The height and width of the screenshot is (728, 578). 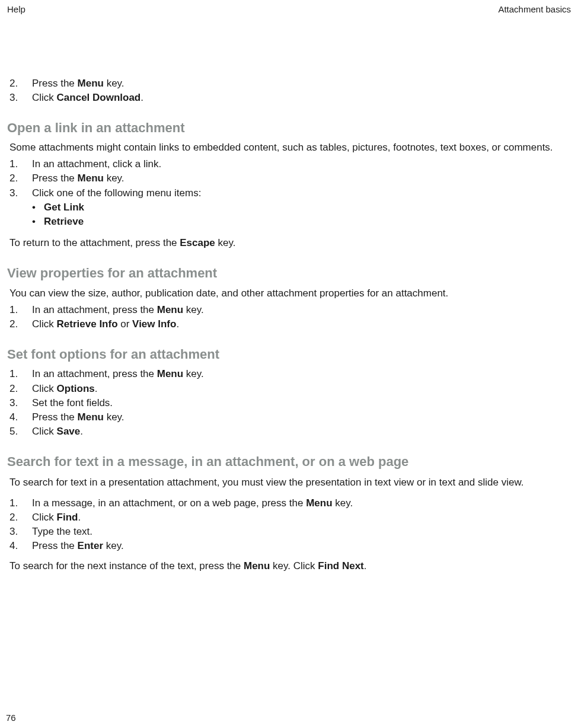 What do you see at coordinates (290, 317) in the screenshot?
I see `section2-steps: 1.In an attachment, press the Menu key.2…` at bounding box center [290, 317].